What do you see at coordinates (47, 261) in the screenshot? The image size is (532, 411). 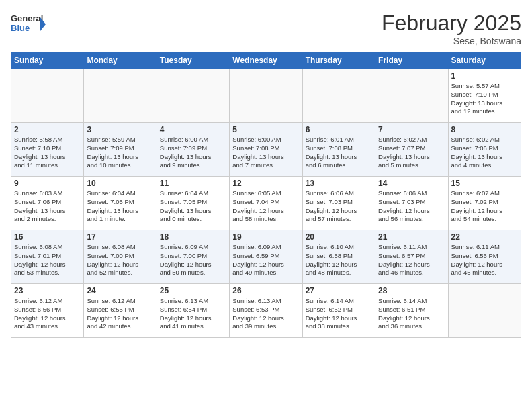 I see `day-info: Sunrise: 6:08 AM Sunset: 7:01 PM Dayligh…` at bounding box center [47, 261].